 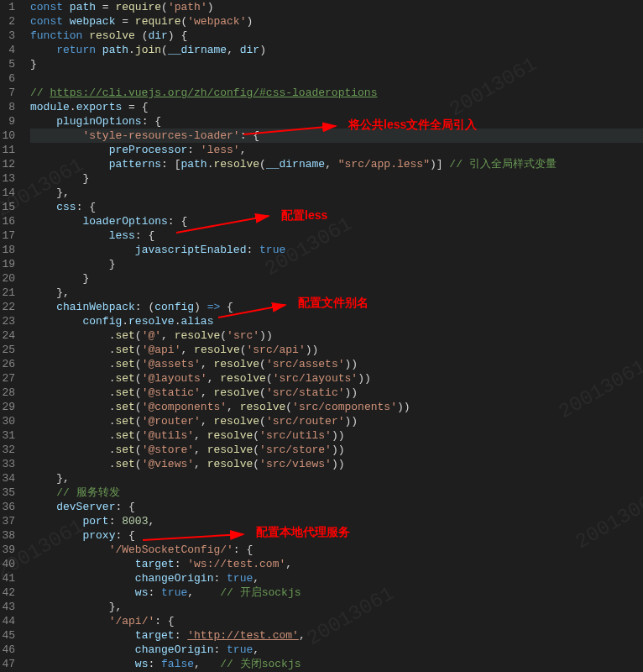 I want to click on code-line: patterns: [path.resolve(__dirname, "src/…, so click(x=337, y=165).